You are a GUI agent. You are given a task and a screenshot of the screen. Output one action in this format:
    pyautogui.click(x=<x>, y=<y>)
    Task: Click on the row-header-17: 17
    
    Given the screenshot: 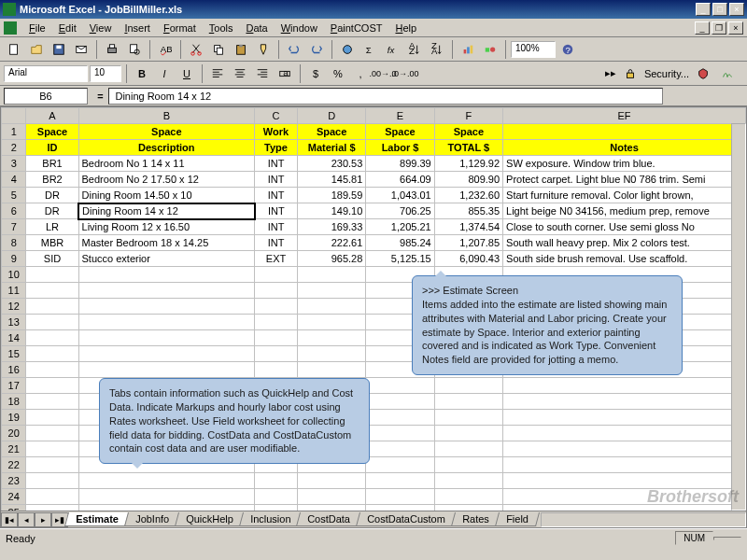 What is the action you would take?
    pyautogui.click(x=14, y=386)
    